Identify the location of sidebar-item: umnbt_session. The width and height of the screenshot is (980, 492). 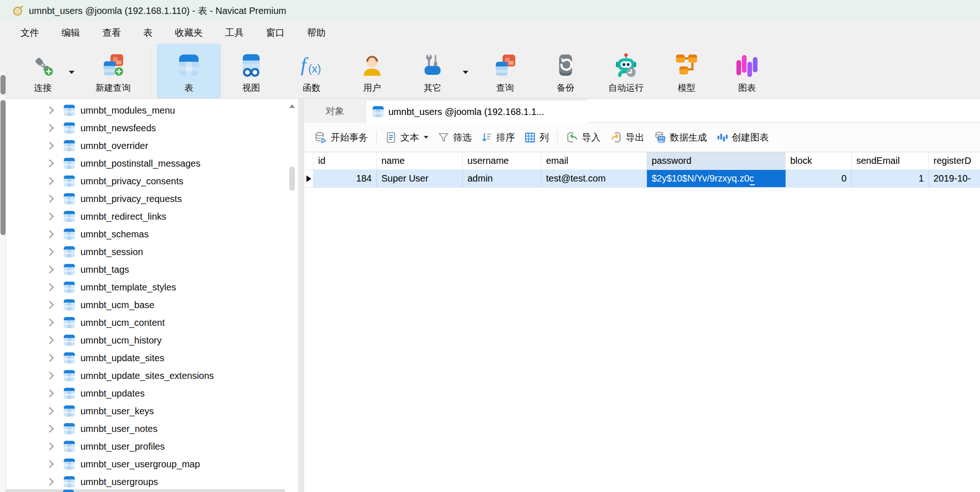
(146, 252).